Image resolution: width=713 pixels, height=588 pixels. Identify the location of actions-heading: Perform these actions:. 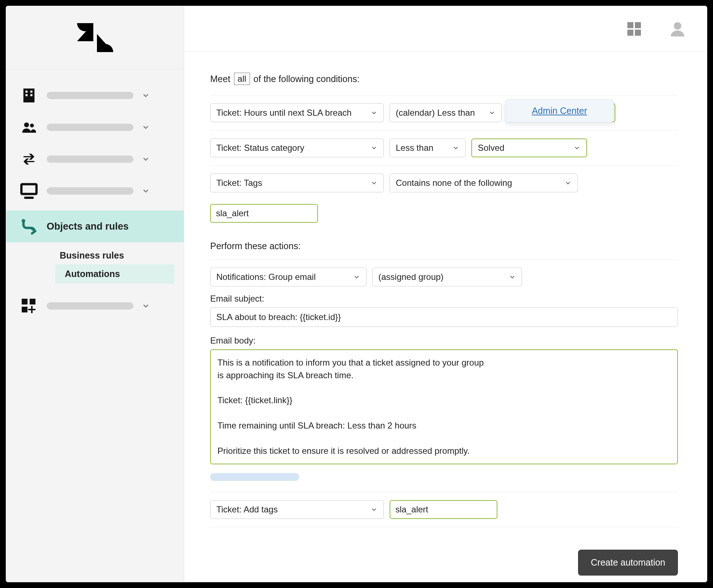
(444, 246).